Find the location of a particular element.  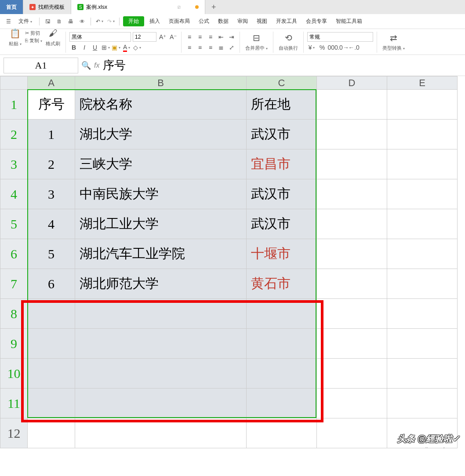

col-header-D: D is located at coordinates (352, 83).